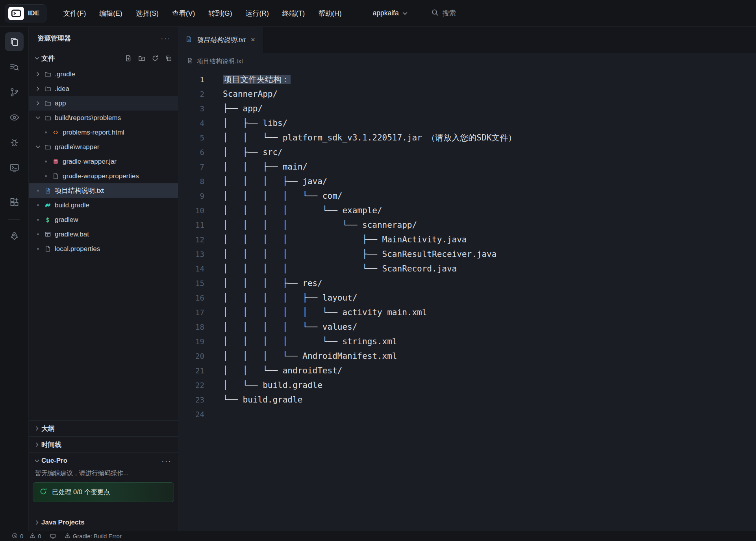  Describe the element at coordinates (467, 327) in the screenshot. I see `editor-line: 18│ │ │ │ └── values/` at that location.